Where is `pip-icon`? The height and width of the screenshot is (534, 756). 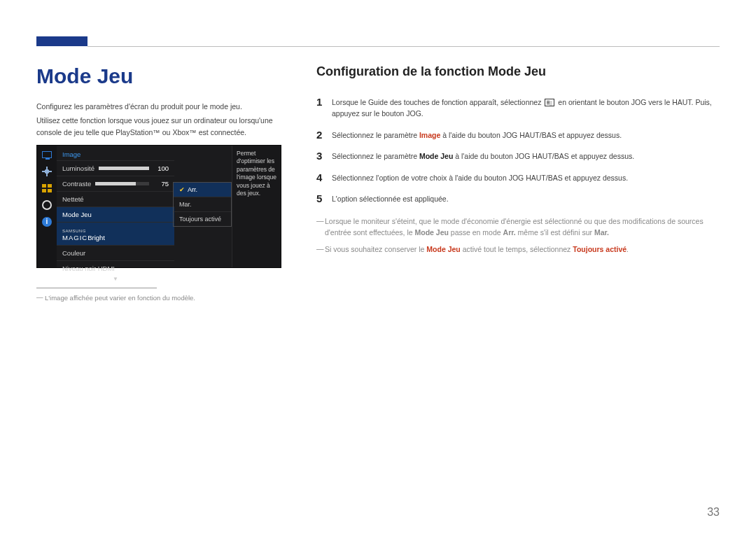
pip-icon is located at coordinates (47, 188).